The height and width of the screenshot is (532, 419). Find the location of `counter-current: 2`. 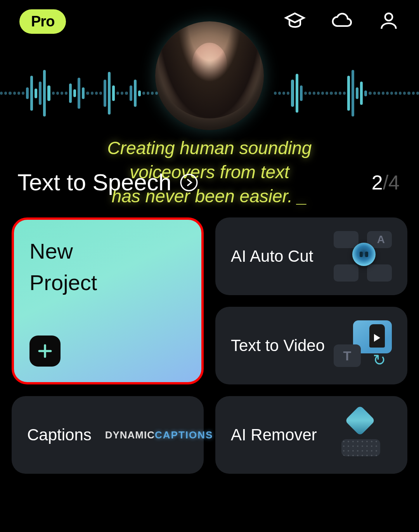

counter-current: 2 is located at coordinates (377, 183).